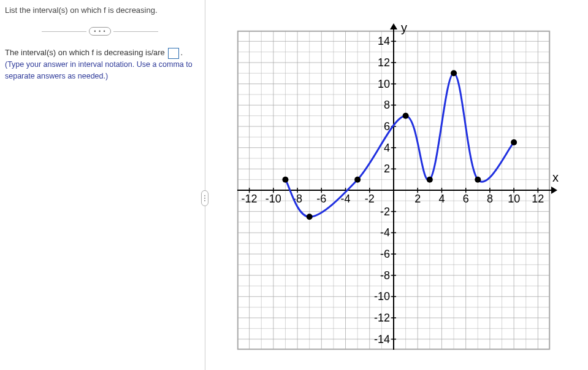 This screenshot has height=370, width=588. Describe the element at coordinates (174, 53) in the screenshot. I see `answer-input` at that location.